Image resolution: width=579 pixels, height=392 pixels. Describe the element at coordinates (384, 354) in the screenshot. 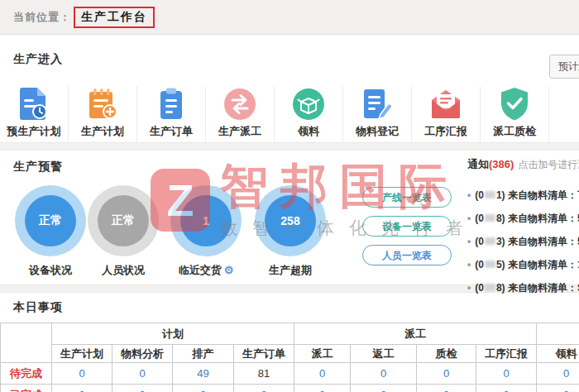

I see `column-header: 返工` at that location.